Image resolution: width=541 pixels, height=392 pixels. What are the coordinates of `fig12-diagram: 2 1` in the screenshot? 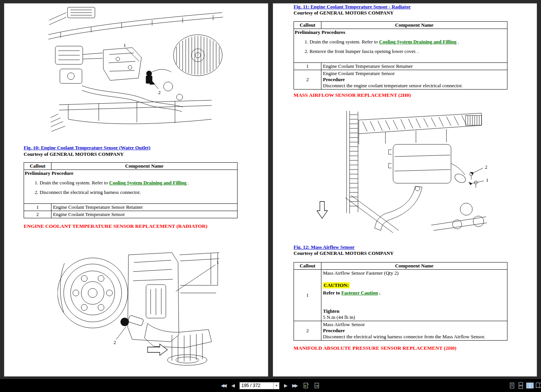 It's located at (403, 174).